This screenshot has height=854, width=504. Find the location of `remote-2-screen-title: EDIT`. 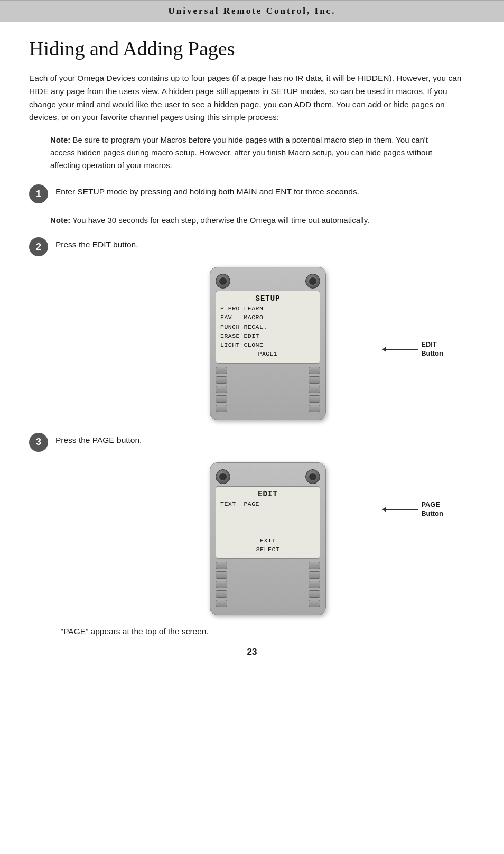

remote-2-screen-title: EDIT is located at coordinates (268, 494).